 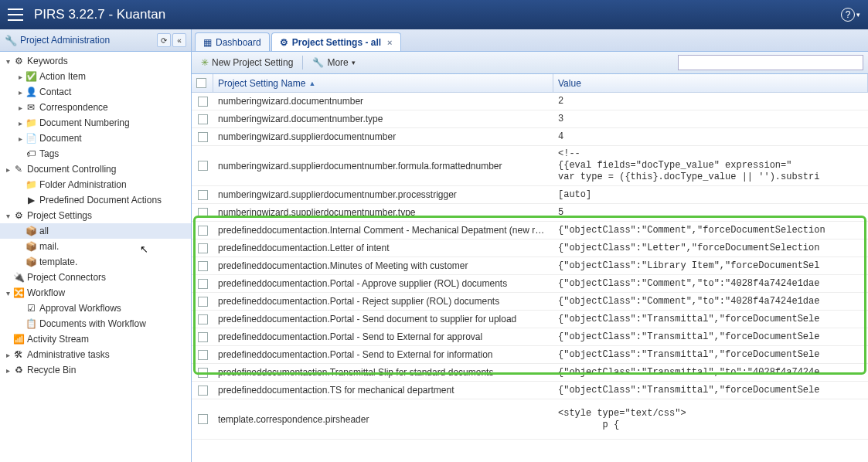 I want to click on setting-value: [auto], so click(x=711, y=195).